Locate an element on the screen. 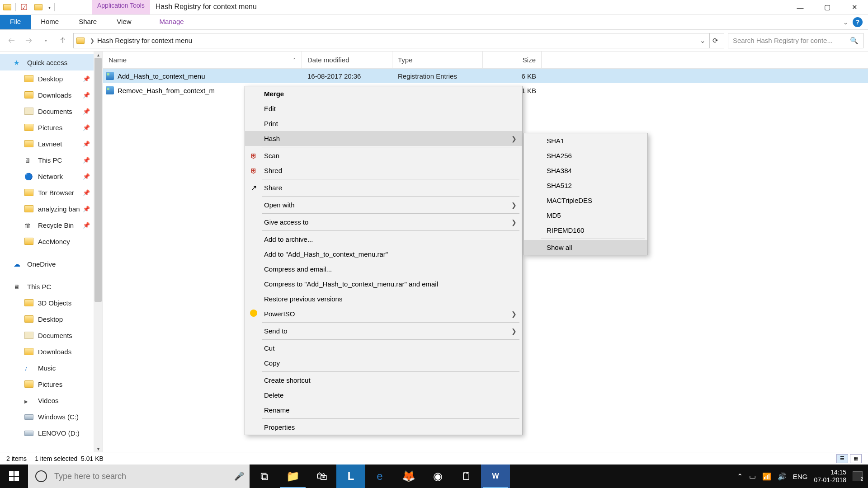 The height and width of the screenshot is (488, 868). menu-item: Copy is located at coordinates (383, 363).